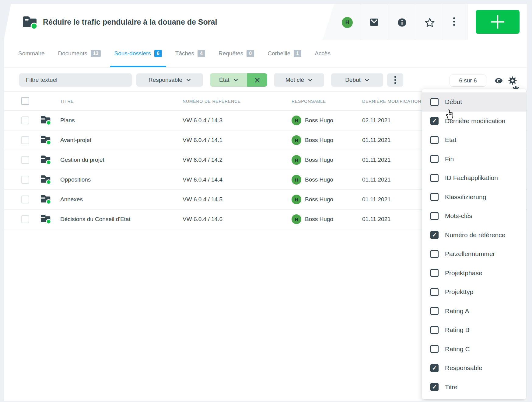 This screenshot has height=402, width=532. I want to click on column-menu-item: Rating C, so click(474, 349).